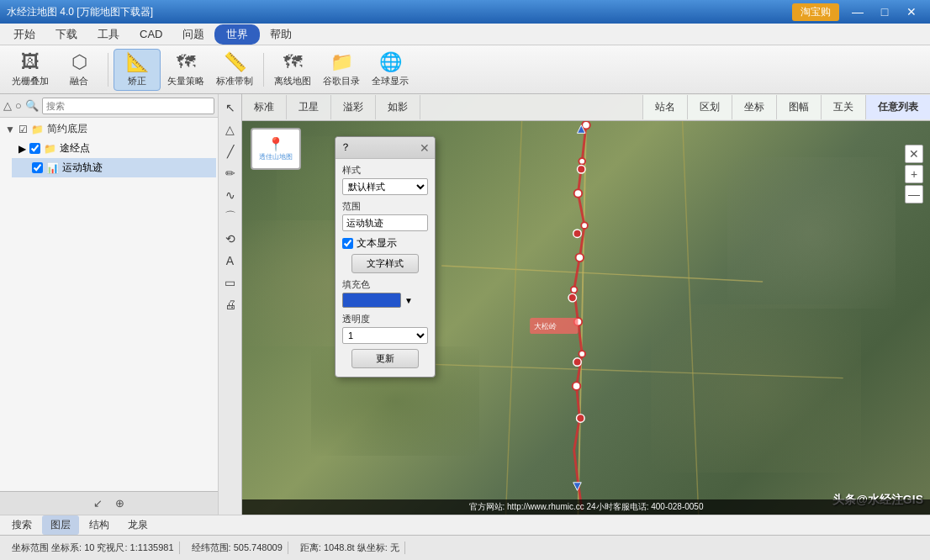 Image resolution: width=930 pixels, height=560 pixels. I want to click on draw-polyline-btn: ⌒, so click(230, 217).